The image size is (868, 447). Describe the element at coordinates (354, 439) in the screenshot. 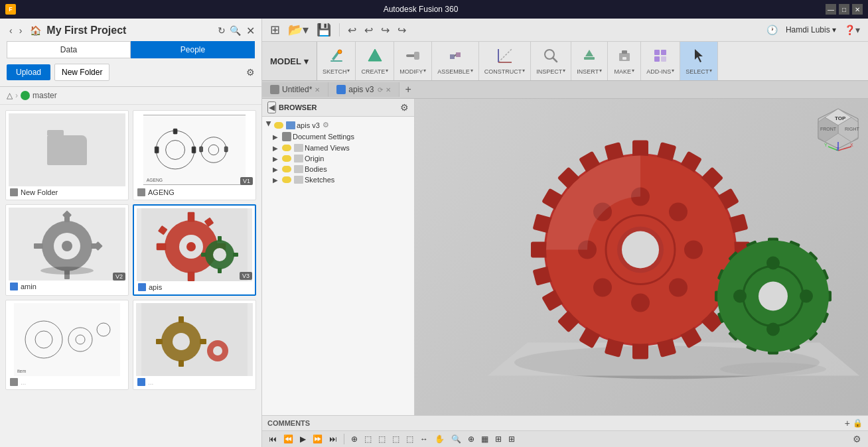

I see `view-mode-btn1: ⊕` at that location.